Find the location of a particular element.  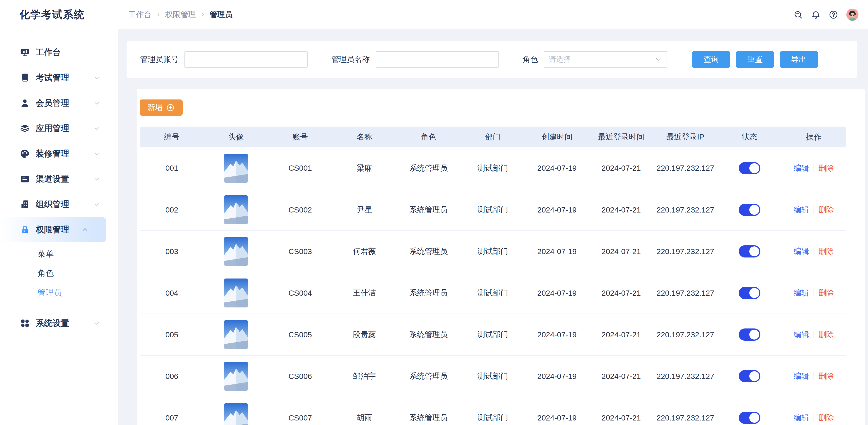

breadcrumb-item-permission: 权限管理 is located at coordinates (181, 15).